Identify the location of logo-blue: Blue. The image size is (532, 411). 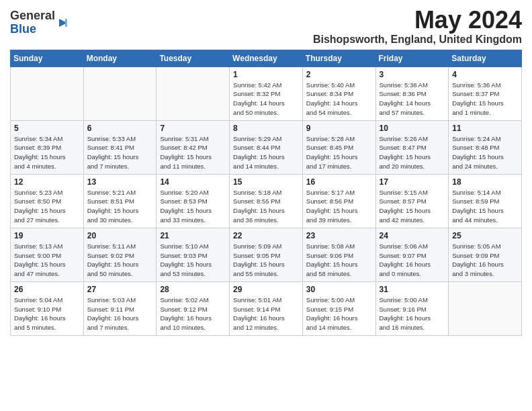
(23, 29).